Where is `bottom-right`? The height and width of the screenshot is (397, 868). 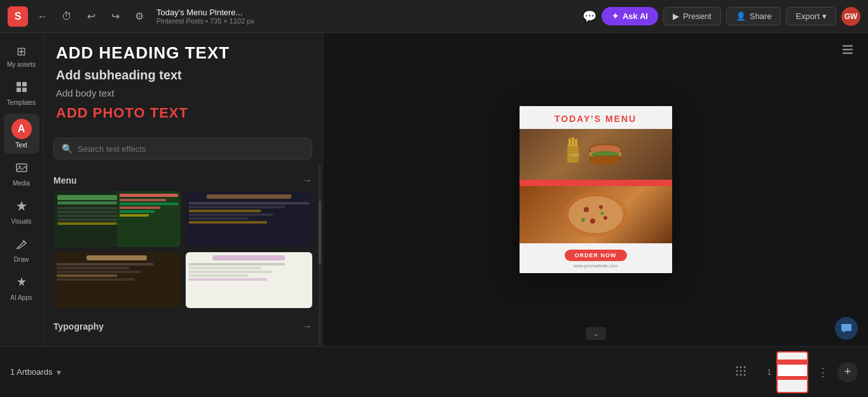 bottom-right is located at coordinates (741, 372).